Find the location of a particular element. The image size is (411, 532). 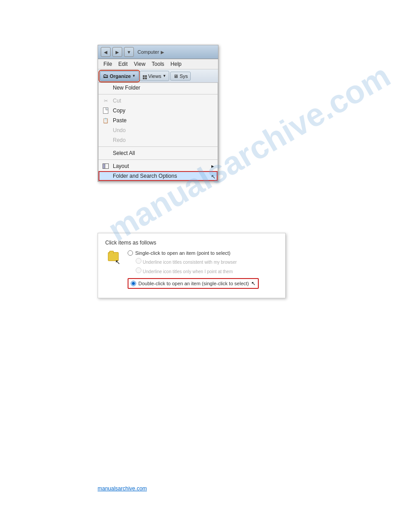

paste-icon: 📋 is located at coordinates (106, 120).